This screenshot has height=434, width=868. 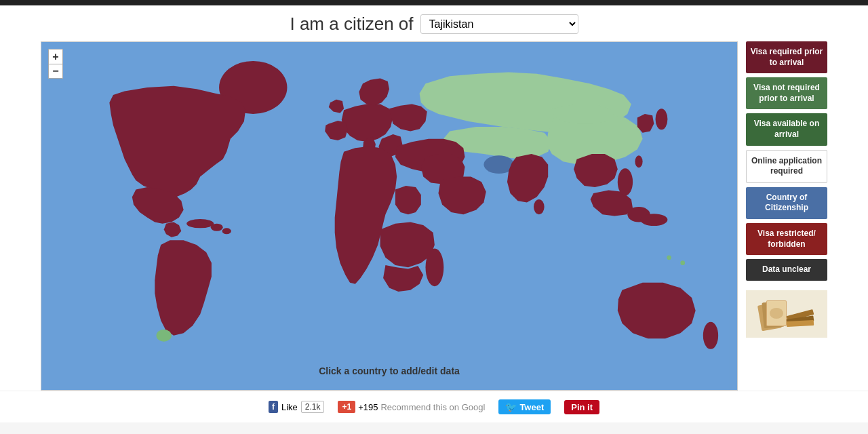 I want to click on visa-restricted-button: Visa restricted/ forbidden, so click(x=787, y=239).